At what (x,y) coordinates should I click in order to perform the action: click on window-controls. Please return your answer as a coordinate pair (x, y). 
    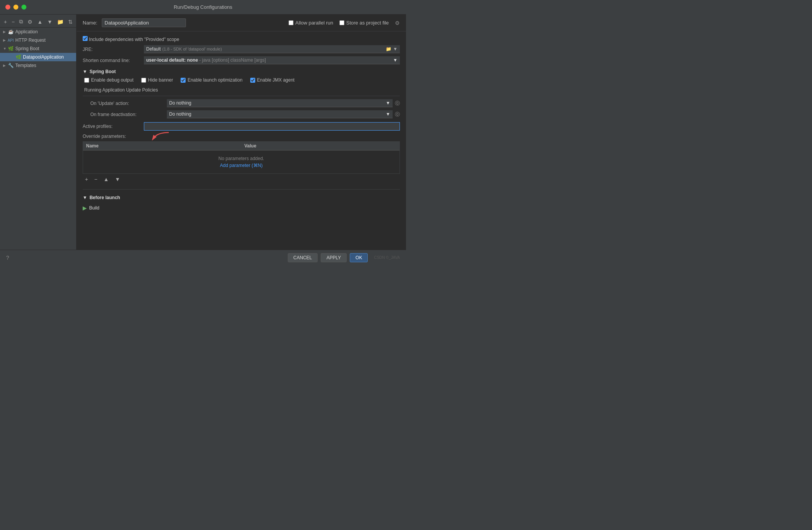
    Looking at the image, I should click on (16, 7).